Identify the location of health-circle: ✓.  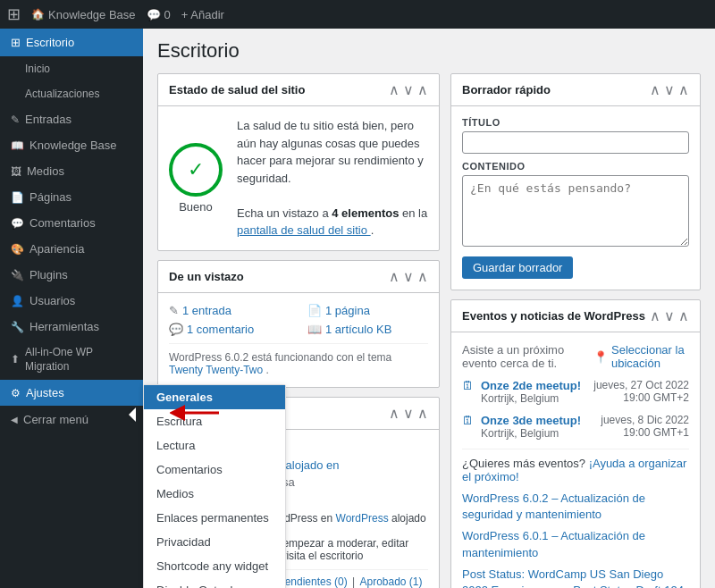
(196, 170).